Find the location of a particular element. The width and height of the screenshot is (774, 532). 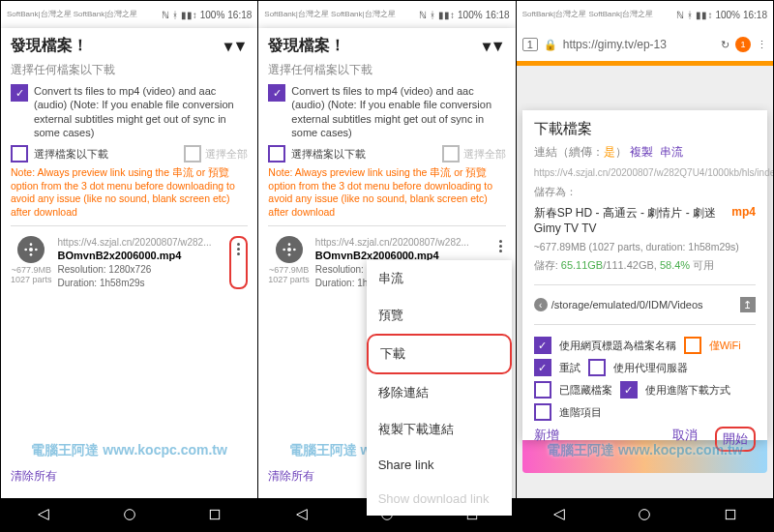

tab-count: 1 is located at coordinates (530, 44).